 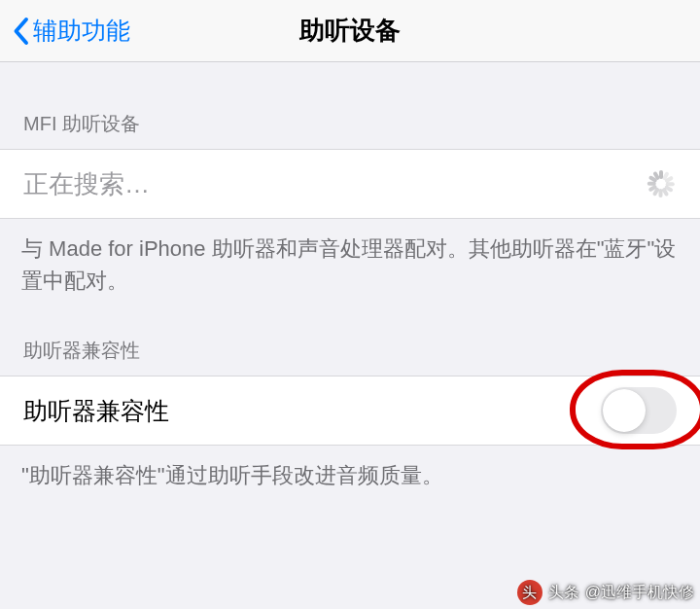 What do you see at coordinates (350, 411) in the screenshot?
I see `hearing-aid-compat-row: 助听器兼容性` at bounding box center [350, 411].